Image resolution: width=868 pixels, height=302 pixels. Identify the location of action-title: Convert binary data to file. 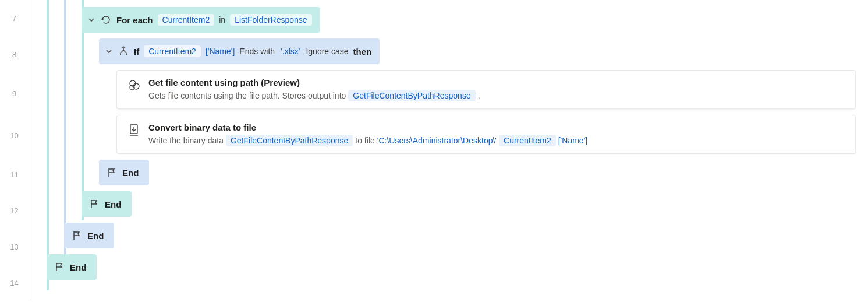
(368, 127).